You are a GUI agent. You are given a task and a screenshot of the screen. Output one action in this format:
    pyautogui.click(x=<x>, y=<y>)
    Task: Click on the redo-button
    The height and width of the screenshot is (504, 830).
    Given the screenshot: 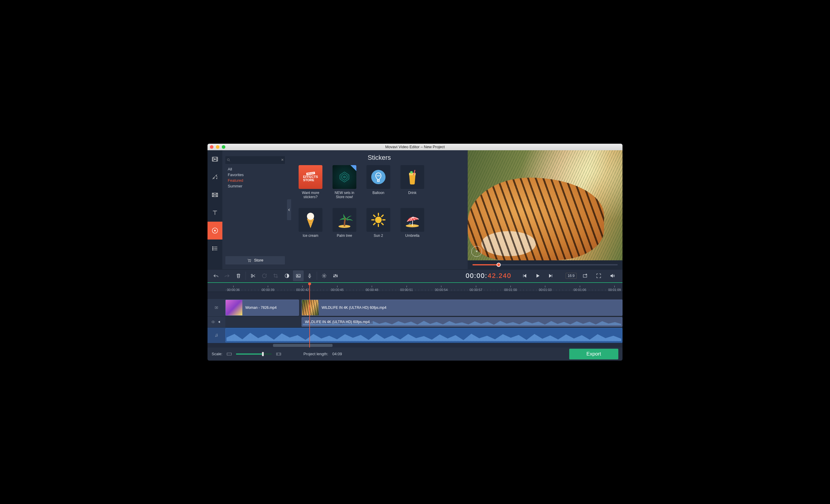 What is the action you would take?
    pyautogui.click(x=227, y=276)
    